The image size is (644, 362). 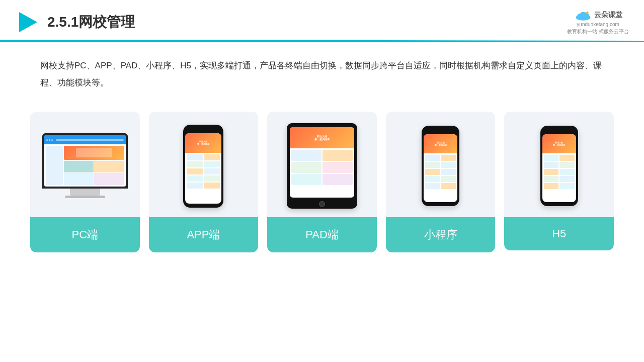 I want to click on logo-area: 云朵课堂 yunduoketang.com 教育机构一站 式服务云平台, so click(x=598, y=22).